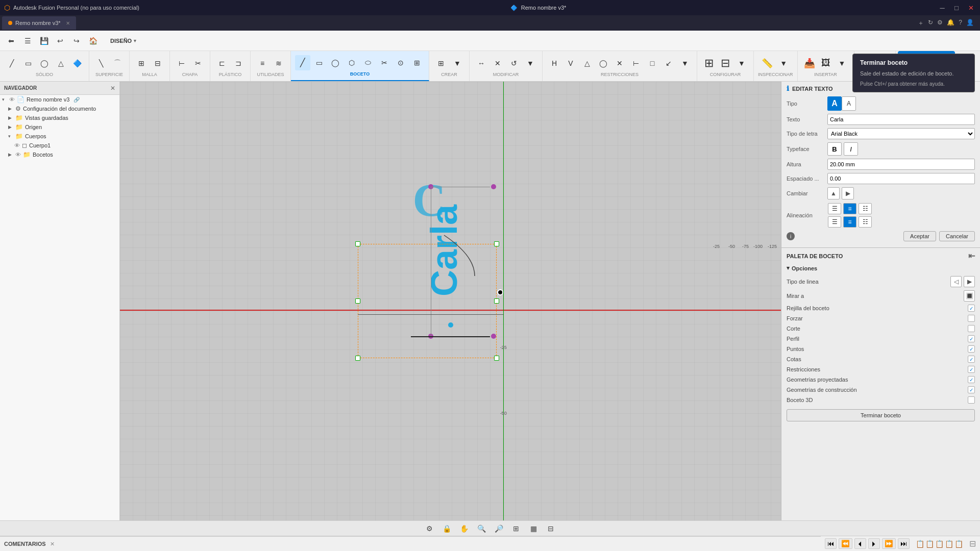 The height and width of the screenshot is (551, 980). What do you see at coordinates (60, 145) in the screenshot?
I see `nav-item-cuerpo1: 👁 ◻ Cuerpo1` at bounding box center [60, 145].